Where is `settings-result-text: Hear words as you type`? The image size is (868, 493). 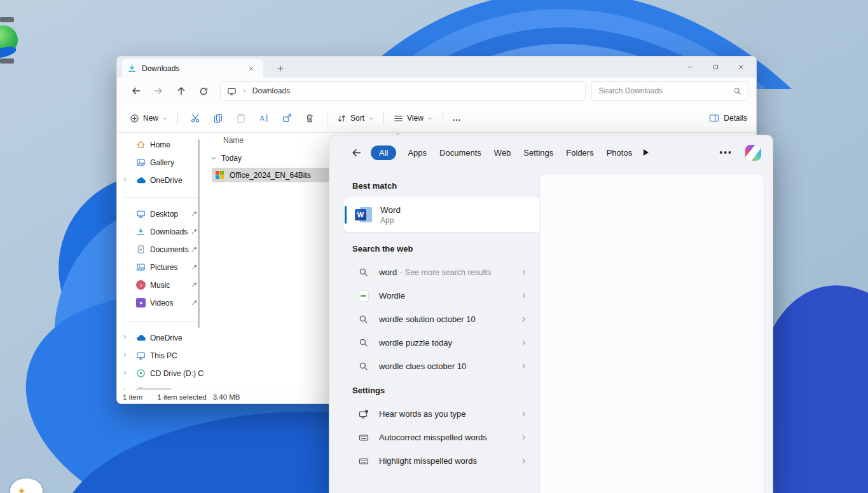
settings-result-text: Hear words as you type is located at coordinates (422, 414).